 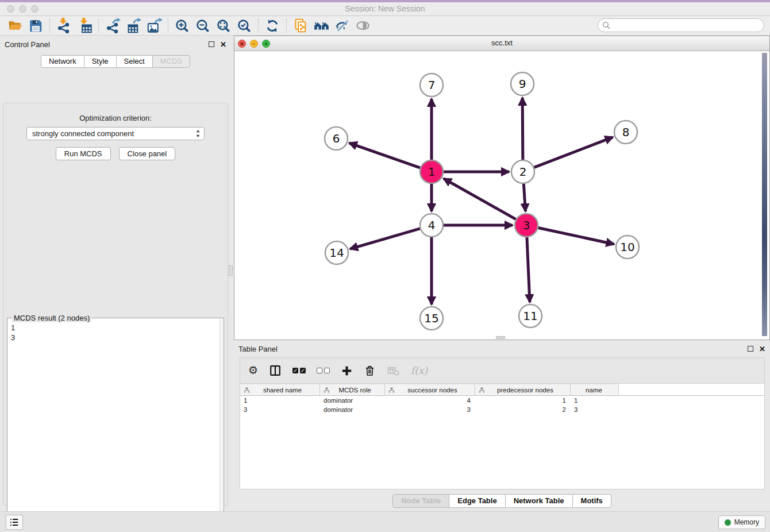 I want to click on tab-style: Style, so click(x=100, y=61).